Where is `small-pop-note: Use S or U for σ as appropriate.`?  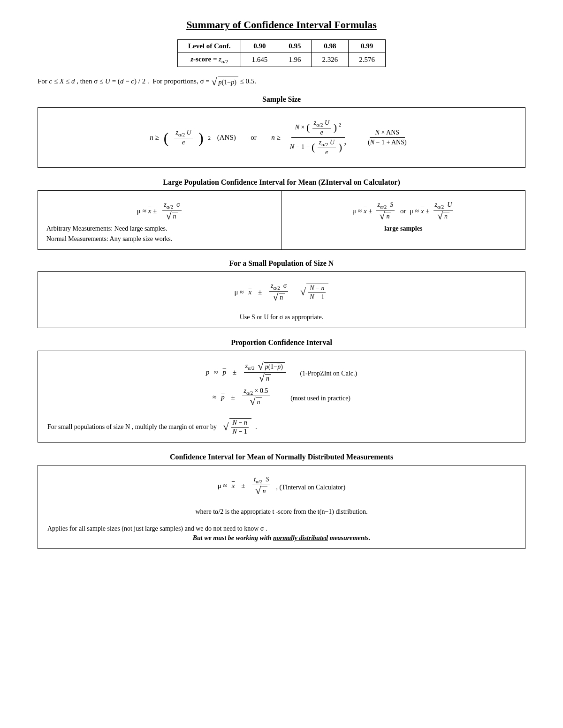
small-pop-note: Use S or U for σ as appropriate. is located at coordinates (282, 317).